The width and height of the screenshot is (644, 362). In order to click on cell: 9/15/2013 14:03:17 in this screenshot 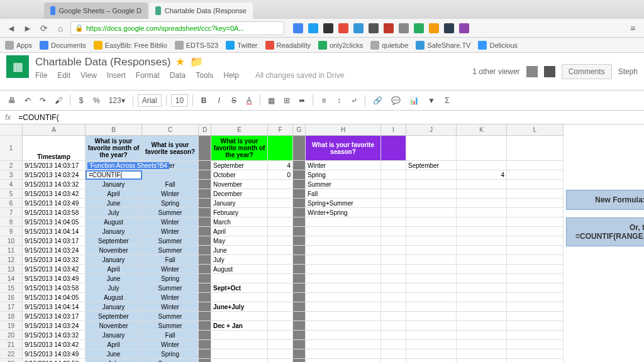, I will do `click(54, 166)`.